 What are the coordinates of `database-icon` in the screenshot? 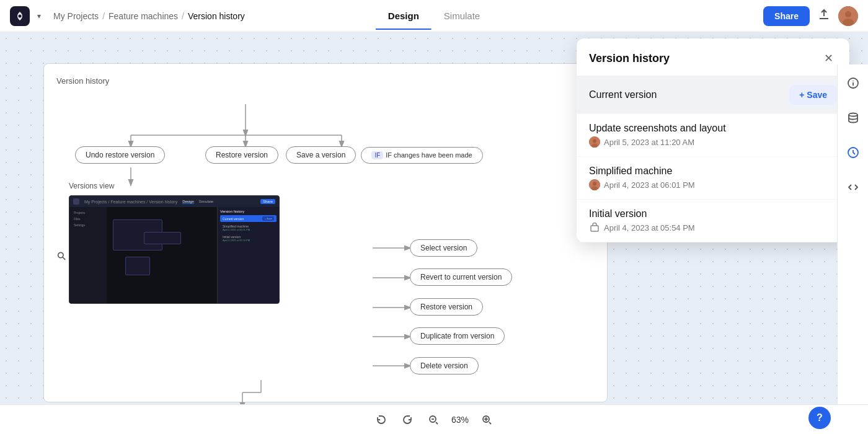 It's located at (853, 118).